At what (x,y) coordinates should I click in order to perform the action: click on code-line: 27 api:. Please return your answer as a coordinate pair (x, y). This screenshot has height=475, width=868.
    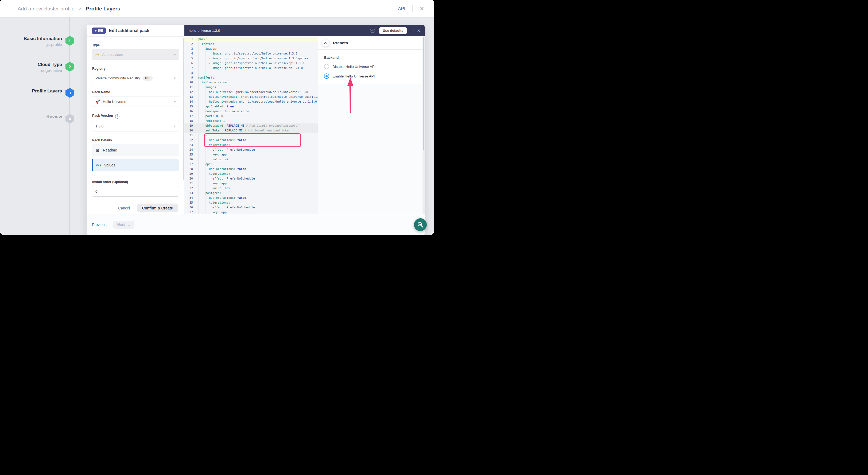
    Looking at the image, I should click on (251, 164).